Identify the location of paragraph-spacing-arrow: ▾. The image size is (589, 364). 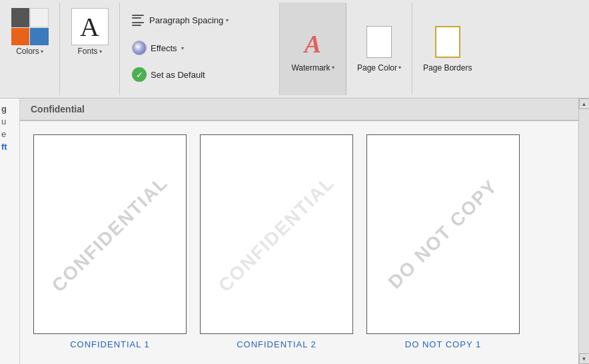
(227, 20).